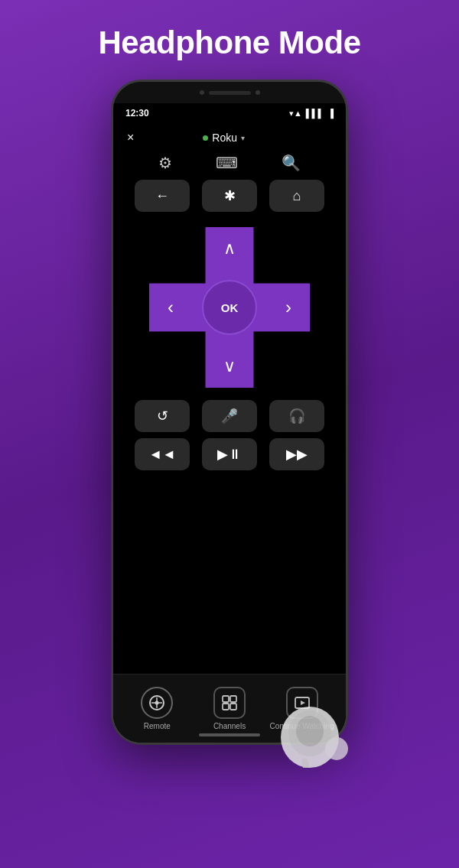  What do you see at coordinates (330, 113) in the screenshot?
I see `battery-icon: ▐` at bounding box center [330, 113].